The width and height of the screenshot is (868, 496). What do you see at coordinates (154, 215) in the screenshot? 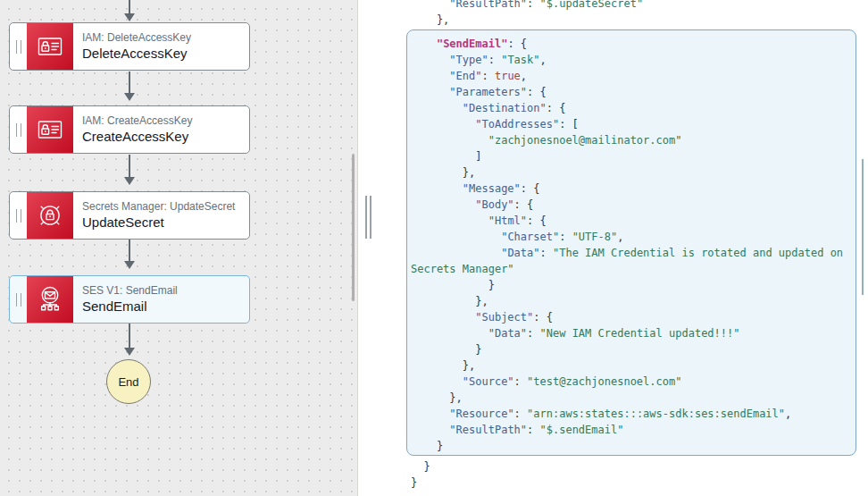
I see `node-labels: Secrets Manager: UpdateSecretUpdateSecre…` at bounding box center [154, 215].